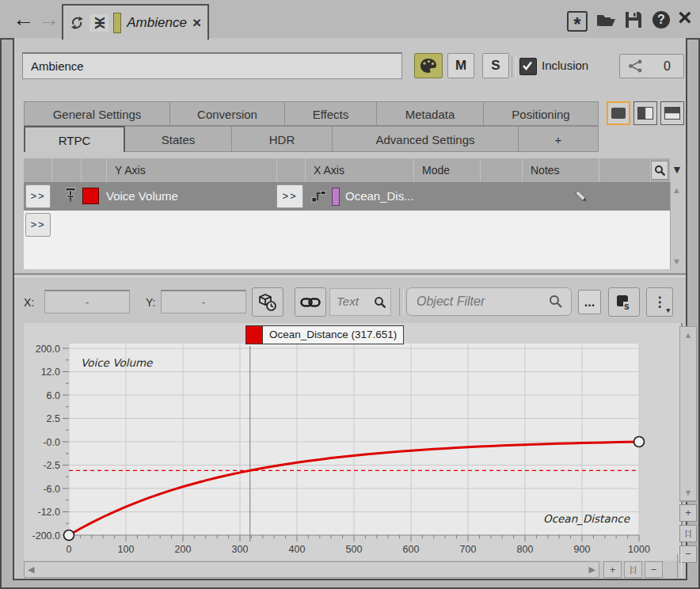 The image size is (700, 589). I want to click on svg-text: 12.0, so click(51, 372).